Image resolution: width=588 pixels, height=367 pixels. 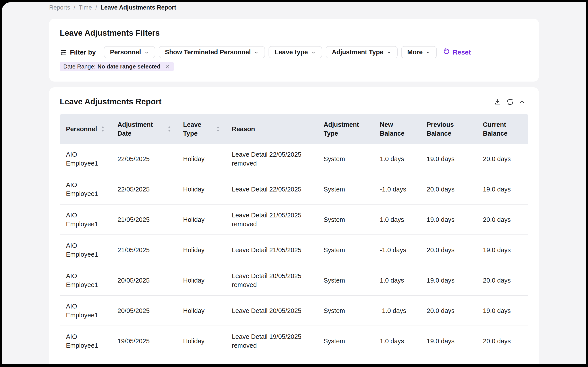 I want to click on sliders-icon, so click(x=64, y=52).